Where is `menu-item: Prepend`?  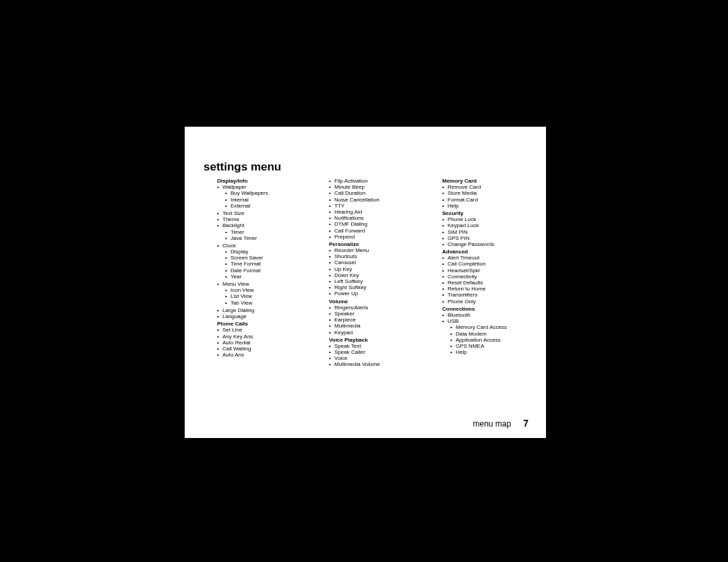 menu-item: Prepend is located at coordinates (380, 237).